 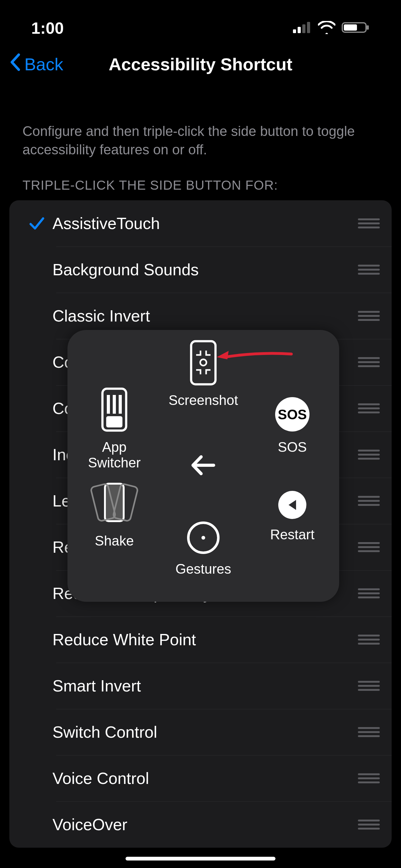 I want to click on svg-text: SOS, so click(x=293, y=414).